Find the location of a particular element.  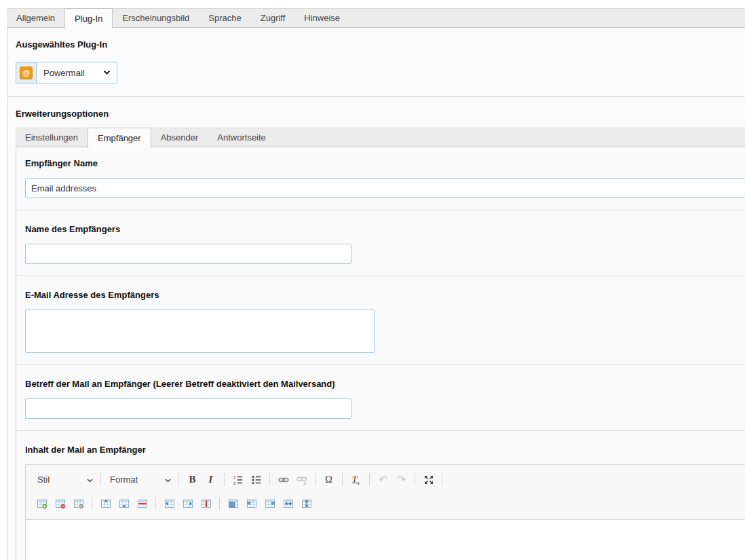

removeformat-icon: Tx is located at coordinates (356, 480).